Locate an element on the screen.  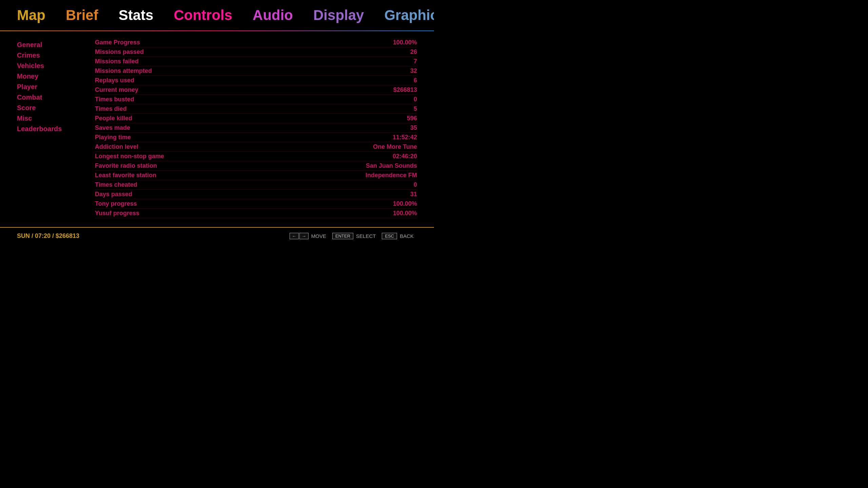
controls-help: ← → MOVE ENTER SELECT ESC BACK is located at coordinates (353, 236).